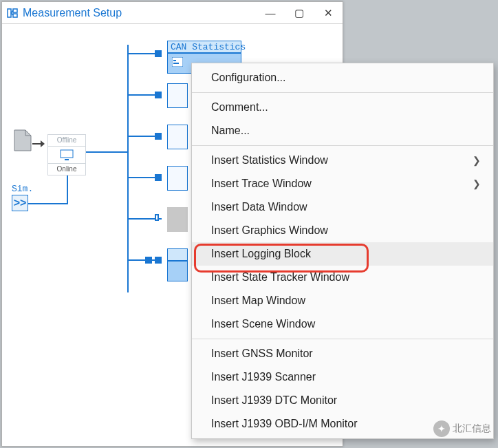 This screenshot has height=448, width=498. What do you see at coordinates (157, 217) in the screenshot?
I see `connector-port-break` at bounding box center [157, 217].